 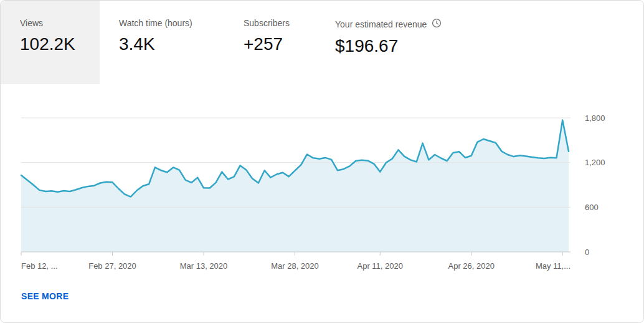 What do you see at coordinates (40, 266) in the screenshot?
I see `x-axis-label: Feb 12, ...` at bounding box center [40, 266].